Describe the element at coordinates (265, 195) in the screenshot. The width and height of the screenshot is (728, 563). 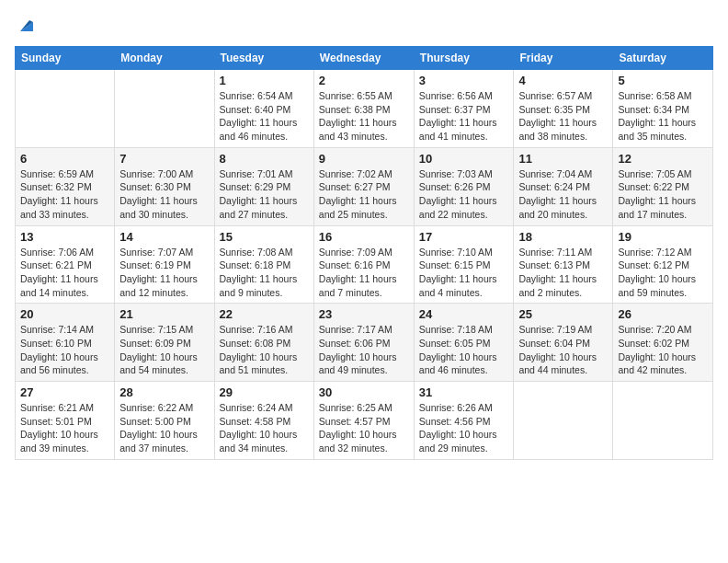
I see `day-info: Sunrise: 7:01 AM Sunset: 6:29 PM Dayligh…` at that location.